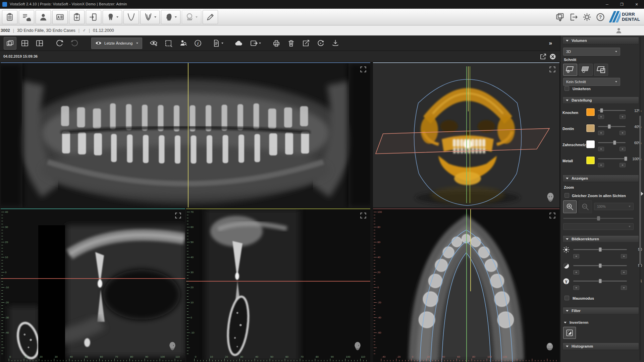  I want to click on edit-export-button, so click(306, 43).